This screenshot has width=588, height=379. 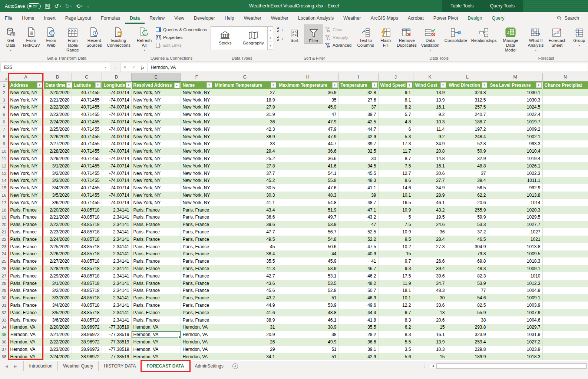 I want to click on cell: 27, so click(x=245, y=93).